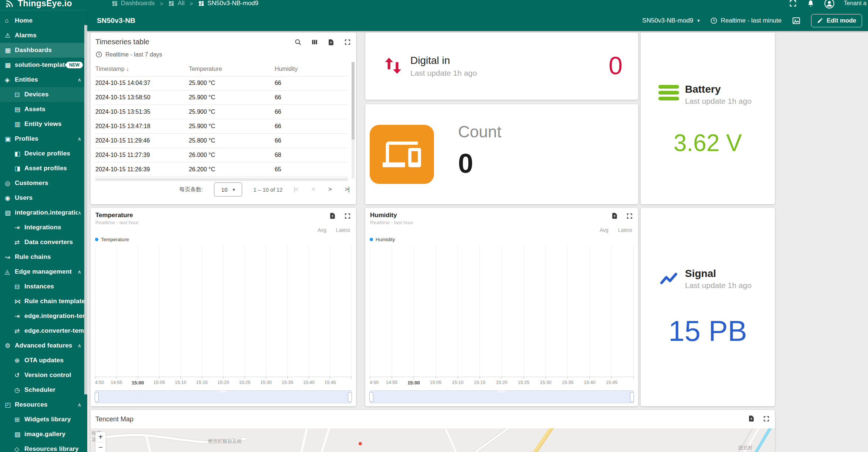 The height and width of the screenshot is (452, 868). What do you see at coordinates (44, 257) in the screenshot?
I see `sidebar-item-rule-chains: ↝Rule chains` at bounding box center [44, 257].